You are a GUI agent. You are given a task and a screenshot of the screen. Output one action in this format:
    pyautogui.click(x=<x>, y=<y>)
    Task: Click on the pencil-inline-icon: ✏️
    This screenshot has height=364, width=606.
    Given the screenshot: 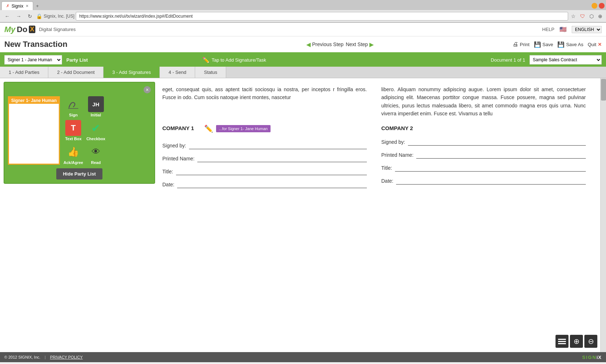 What is the action you would take?
    pyautogui.click(x=208, y=129)
    